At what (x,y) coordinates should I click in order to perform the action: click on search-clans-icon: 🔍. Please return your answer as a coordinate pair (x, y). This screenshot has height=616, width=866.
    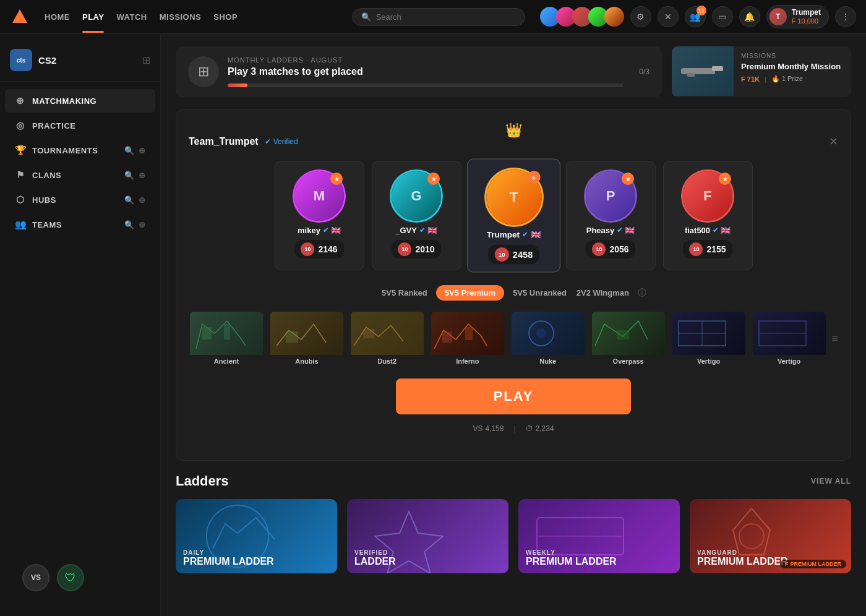
    Looking at the image, I should click on (130, 176).